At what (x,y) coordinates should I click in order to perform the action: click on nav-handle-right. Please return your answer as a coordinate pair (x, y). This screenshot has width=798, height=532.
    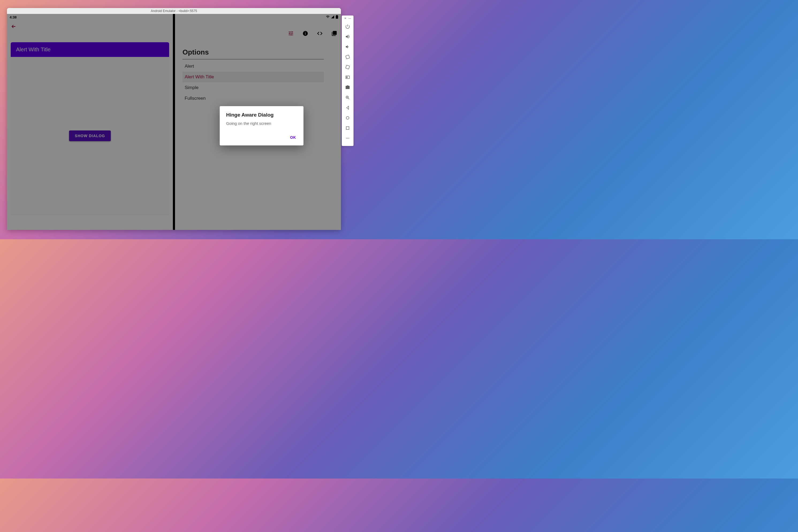
    Looking at the image, I should click on (216, 228).